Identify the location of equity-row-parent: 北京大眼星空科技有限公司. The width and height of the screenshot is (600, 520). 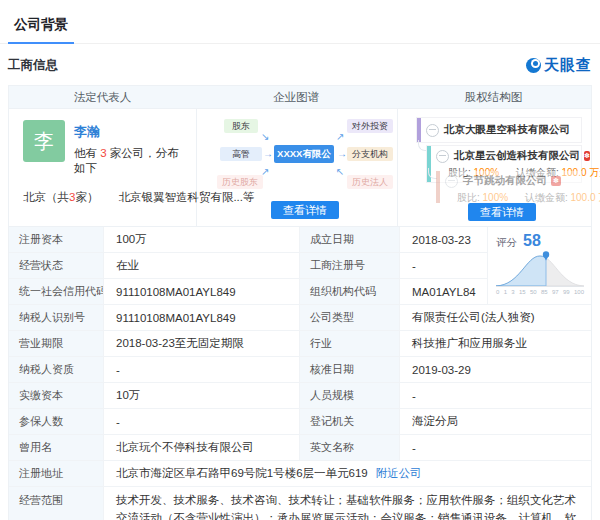
(499, 130).